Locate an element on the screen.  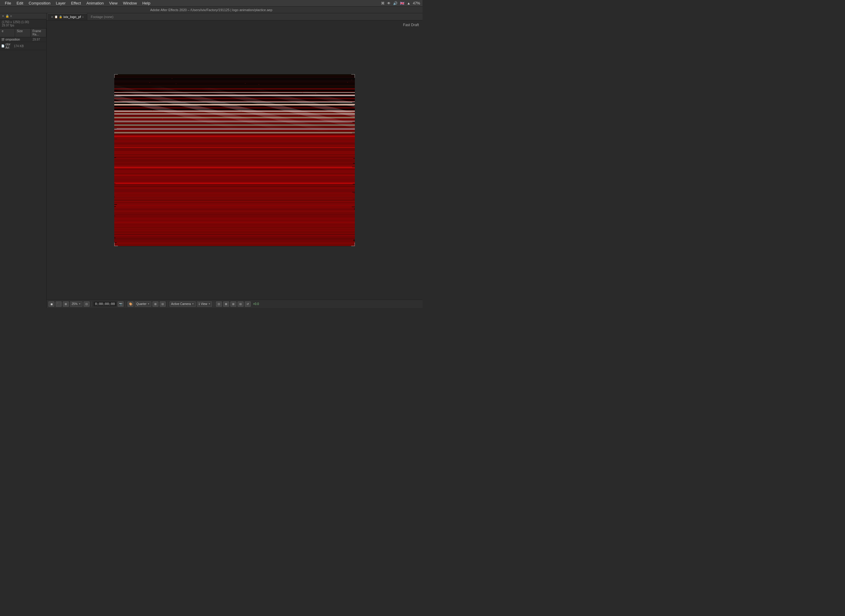
tab-label: ivix_logo_pf is located at coordinates (72, 17).